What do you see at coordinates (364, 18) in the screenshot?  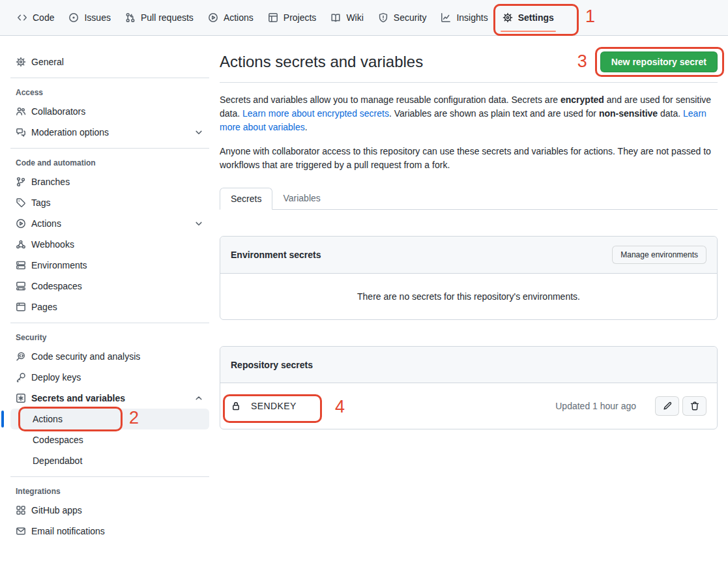 I see `repo-tab-bar: Code Issues Pull requests Actions Projec…` at bounding box center [364, 18].